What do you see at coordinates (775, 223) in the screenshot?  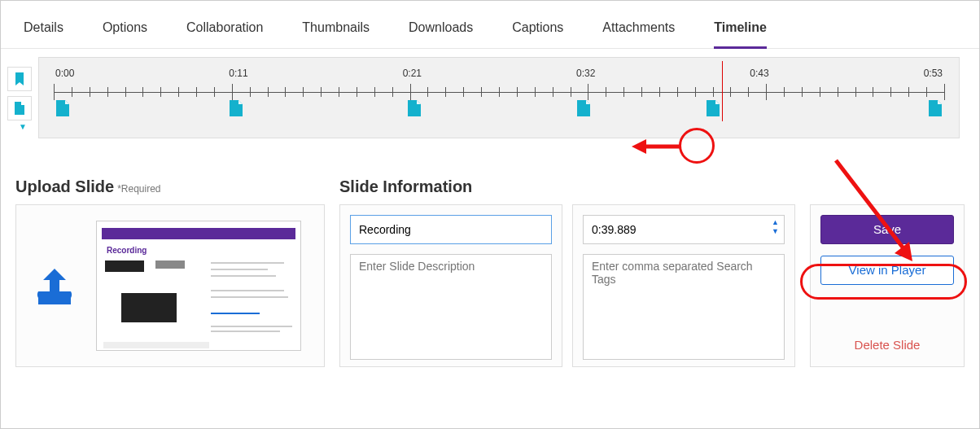 I see `time-step-up-icon: ▲` at bounding box center [775, 223].